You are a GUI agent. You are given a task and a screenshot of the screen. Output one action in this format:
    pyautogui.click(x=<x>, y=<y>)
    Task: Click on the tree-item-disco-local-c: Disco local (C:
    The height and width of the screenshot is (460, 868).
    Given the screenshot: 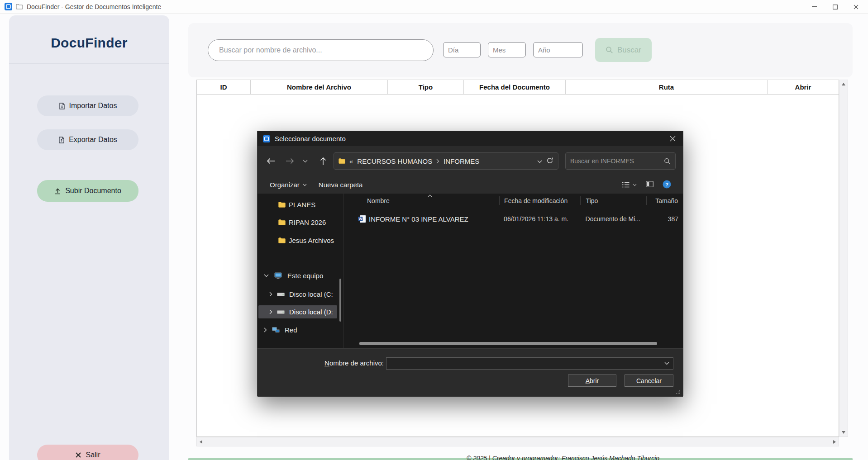 What is the action you would take?
    pyautogui.click(x=301, y=294)
    